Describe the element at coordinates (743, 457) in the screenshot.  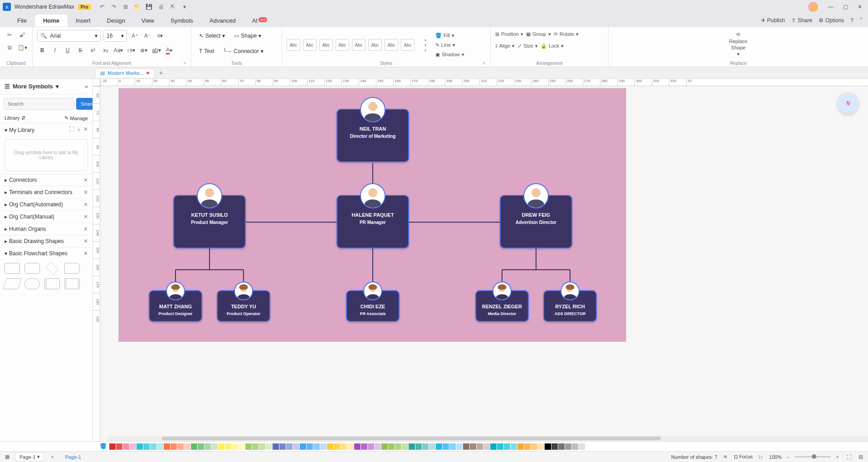
I see `focus-button: ⊡ Focus` at that location.